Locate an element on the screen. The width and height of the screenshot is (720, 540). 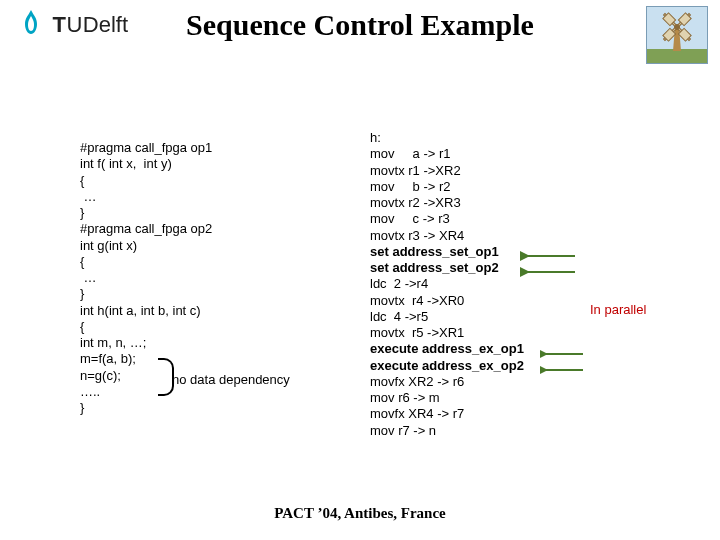
asm-line: execute address_ex_op2 is located at coordinates (447, 366).